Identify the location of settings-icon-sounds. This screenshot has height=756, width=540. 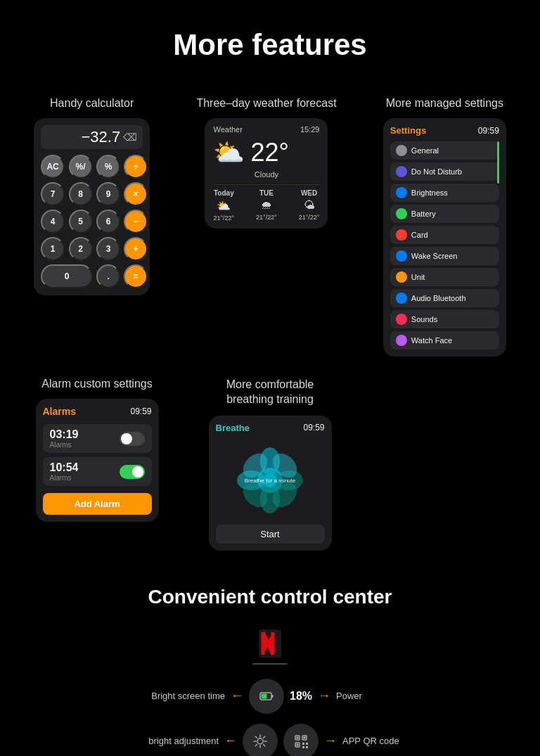
(401, 319).